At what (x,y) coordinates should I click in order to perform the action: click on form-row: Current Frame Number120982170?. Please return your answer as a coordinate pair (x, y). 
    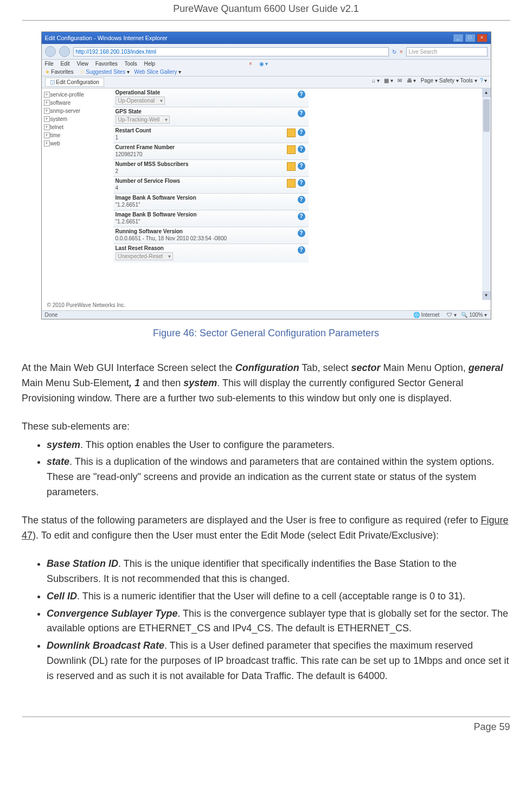
    Looking at the image, I should click on (211, 151).